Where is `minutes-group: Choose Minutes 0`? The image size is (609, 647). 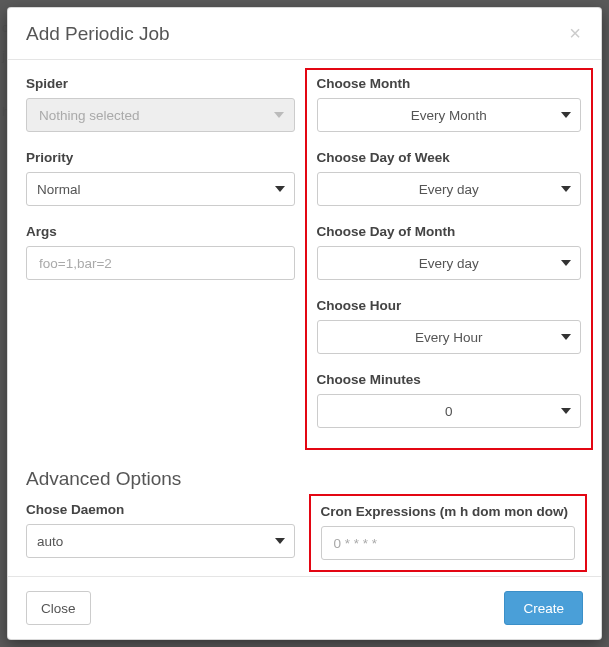 minutes-group: Choose Minutes 0 is located at coordinates (450, 400).